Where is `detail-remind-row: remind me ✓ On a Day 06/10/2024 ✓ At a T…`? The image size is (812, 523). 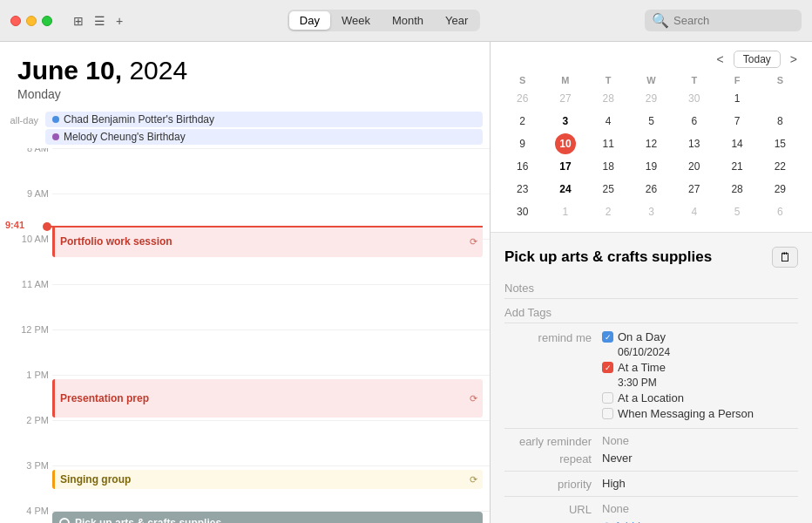 detail-remind-row: remind me ✓ On a Day 06/10/2024 ✓ At a T… is located at coordinates (652, 377).